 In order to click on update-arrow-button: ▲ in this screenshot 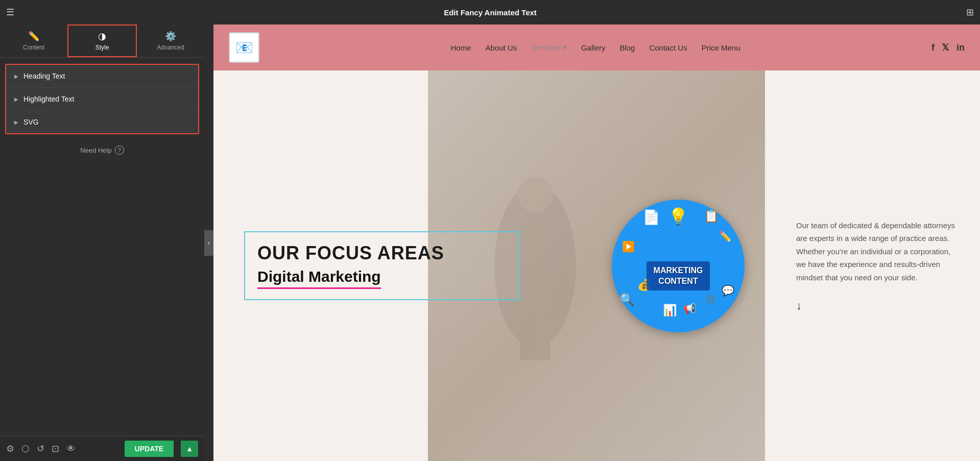, I will do `click(189, 449)`.